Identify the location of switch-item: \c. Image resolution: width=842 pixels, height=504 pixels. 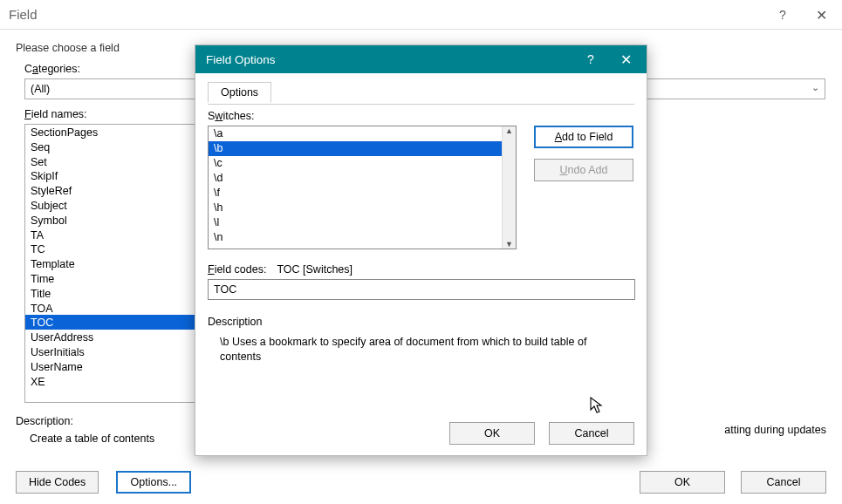
(355, 164).